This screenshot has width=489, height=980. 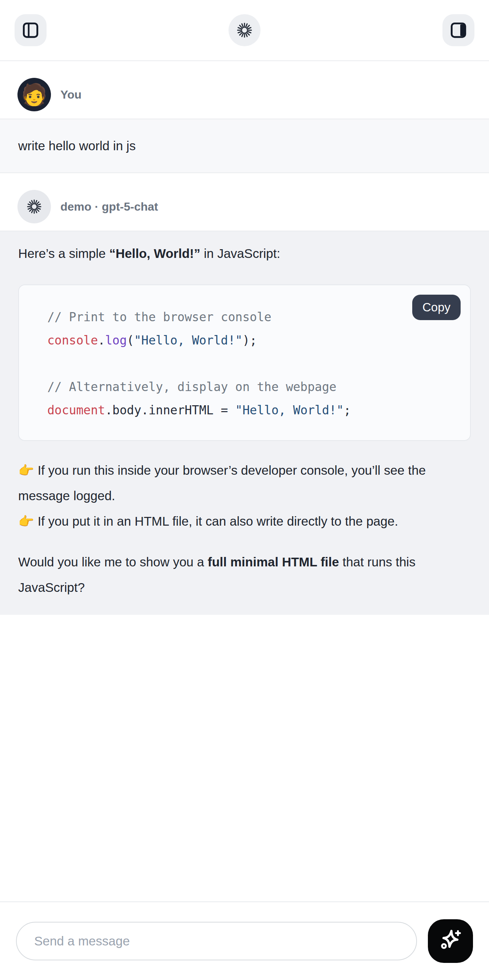 I want to click on code-block: Copy // Print to the browser consolecons…, so click(x=244, y=363).